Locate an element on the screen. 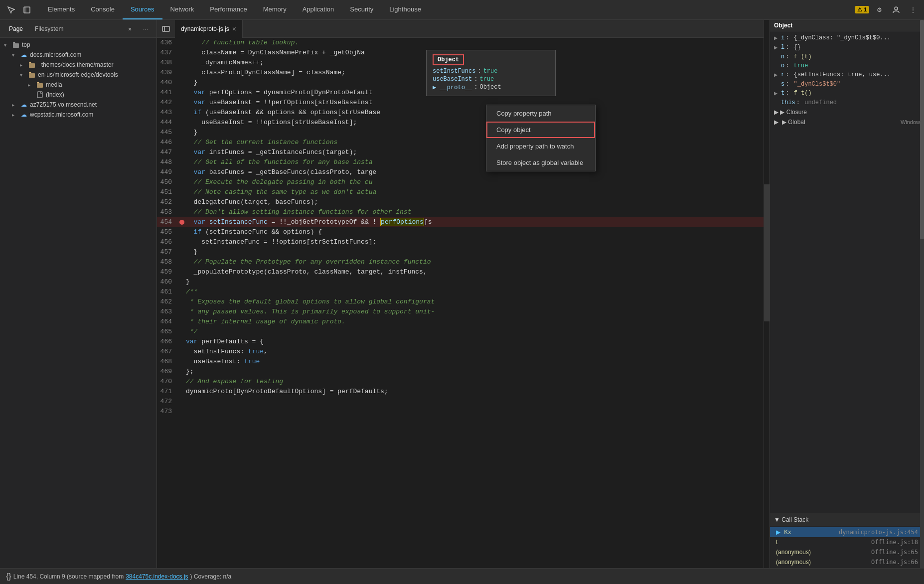 Image resolution: width=924 pixels, height=584 pixels. tab-memory: Memory is located at coordinates (275, 10).